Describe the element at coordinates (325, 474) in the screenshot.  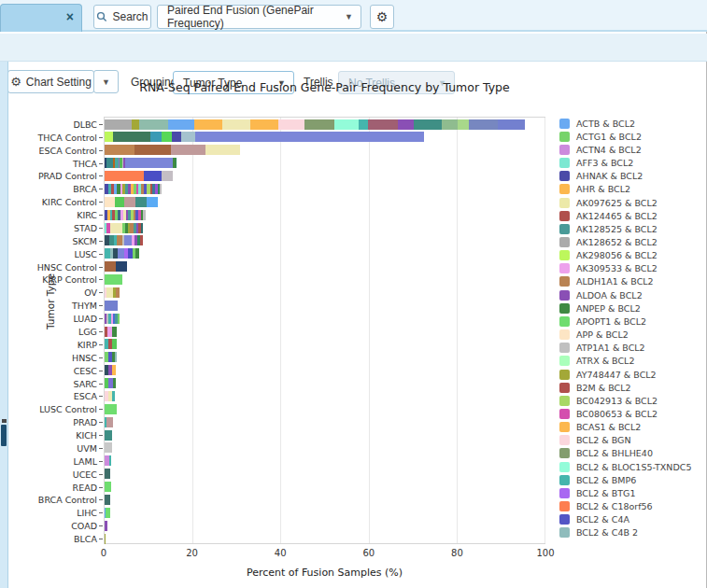
I see `bar-ucec` at that location.